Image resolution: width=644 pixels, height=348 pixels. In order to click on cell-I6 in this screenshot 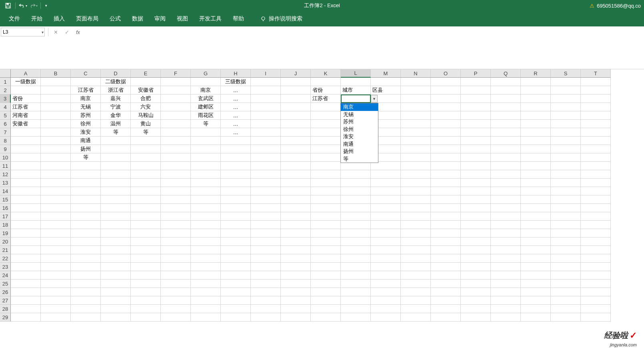, I will do `click(266, 124)`.